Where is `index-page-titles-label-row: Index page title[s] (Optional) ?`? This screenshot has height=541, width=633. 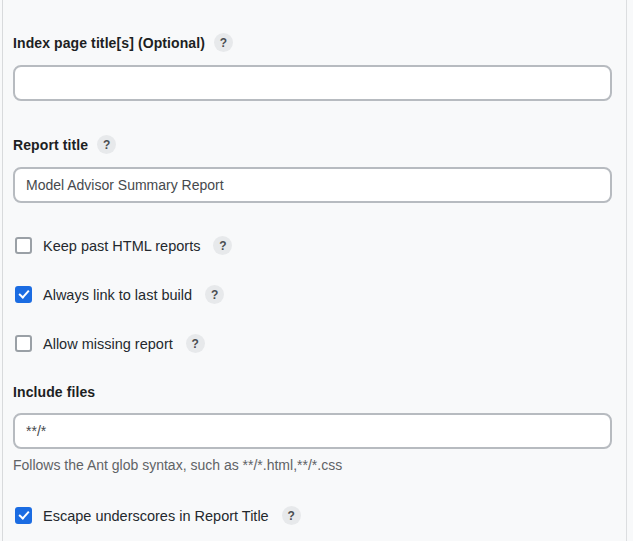 index-page-titles-label-row: Index page title[s] (Optional) ? is located at coordinates (312, 42).